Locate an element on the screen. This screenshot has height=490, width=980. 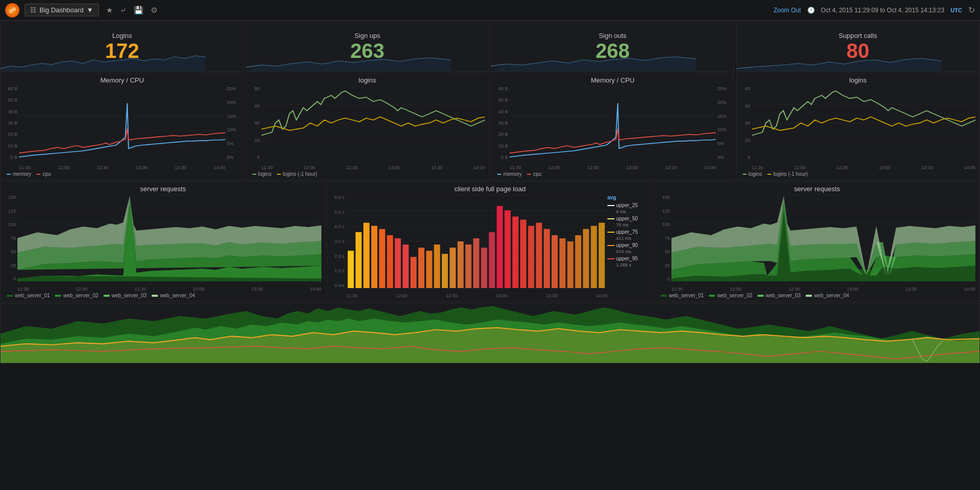
logins-chart-right: logins 806040200 11:3012:0012:3013:0013:… is located at coordinates (858, 127).